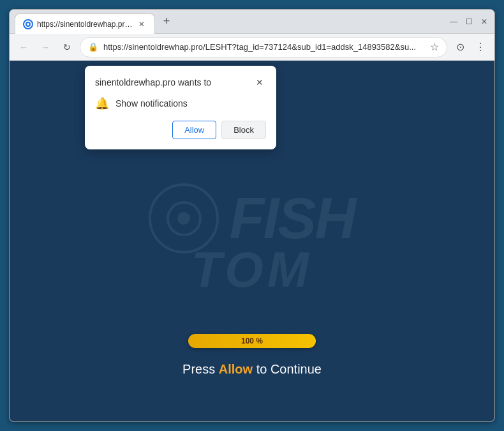 This screenshot has height=431, width=504. Describe the element at coordinates (93, 47) in the screenshot. I see `lock-icon: 🔒` at that location.